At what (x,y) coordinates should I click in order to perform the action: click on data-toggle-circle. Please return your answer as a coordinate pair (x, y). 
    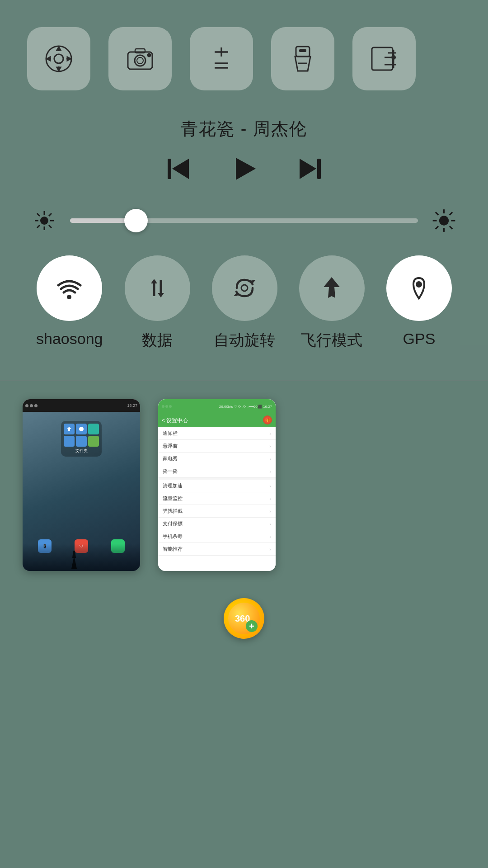
    Looking at the image, I should click on (157, 288).